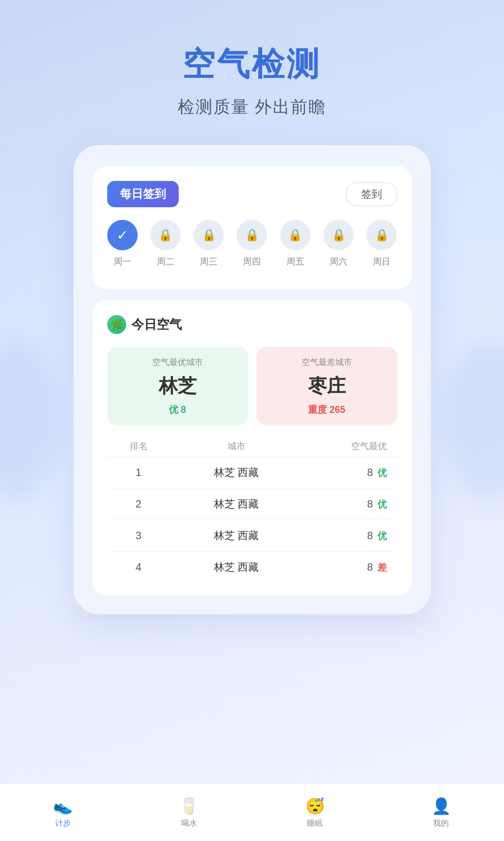  Describe the element at coordinates (236, 446) in the screenshot. I see `th-city: 城市` at that location.